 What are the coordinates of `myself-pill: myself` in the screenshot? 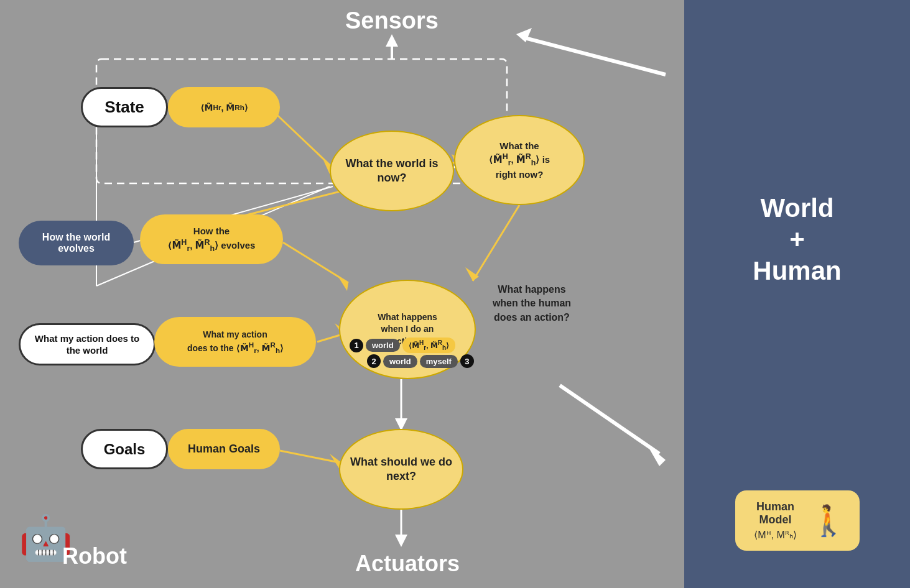 It's located at (439, 362).